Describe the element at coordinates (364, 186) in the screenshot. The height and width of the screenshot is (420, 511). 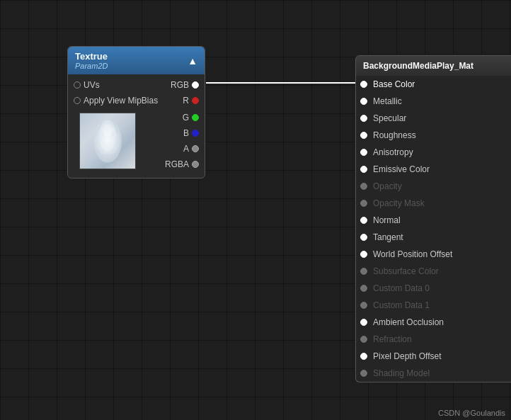
I see `mat-pin-opacity` at that location.